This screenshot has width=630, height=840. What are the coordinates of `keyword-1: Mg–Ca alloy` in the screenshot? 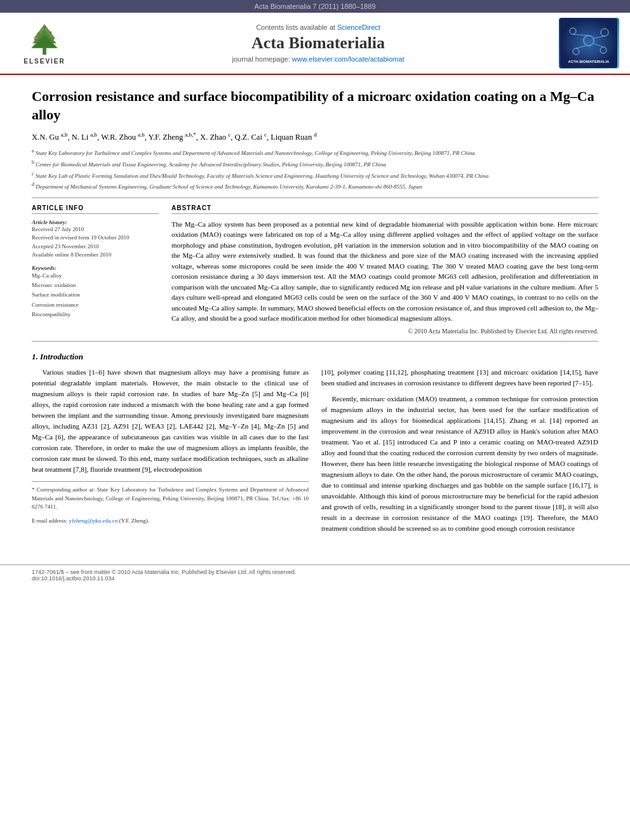 It's located at (95, 276).